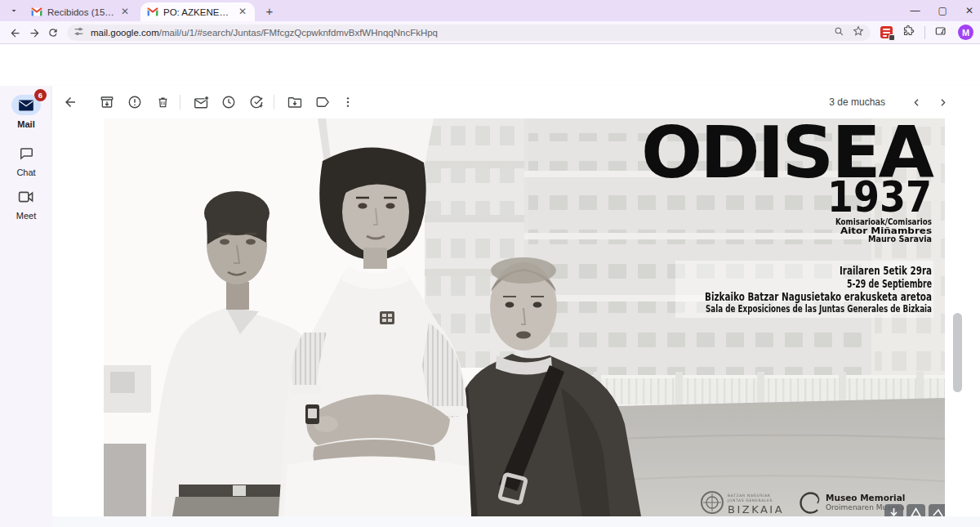 The image size is (980, 527). What do you see at coordinates (516, 521) in the screenshot?
I see `page-background-strip` at bounding box center [516, 521].